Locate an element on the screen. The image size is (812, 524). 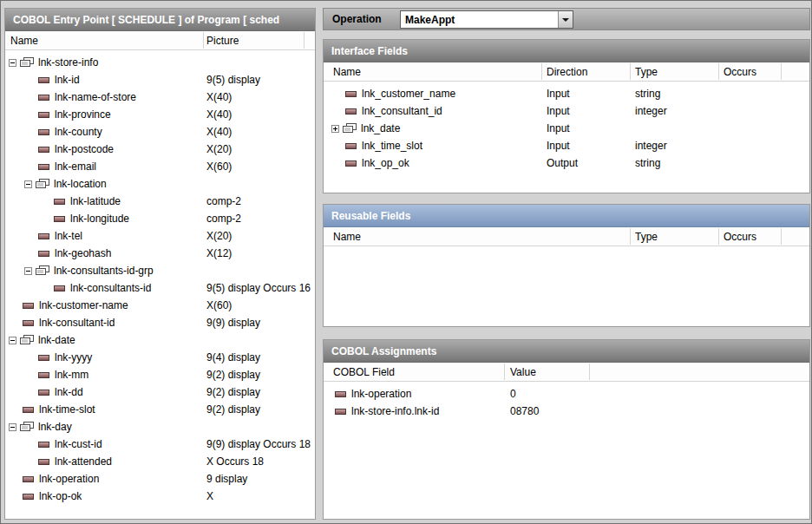
tree-row: lnk-geohashX(12) is located at coordinates (160, 253).